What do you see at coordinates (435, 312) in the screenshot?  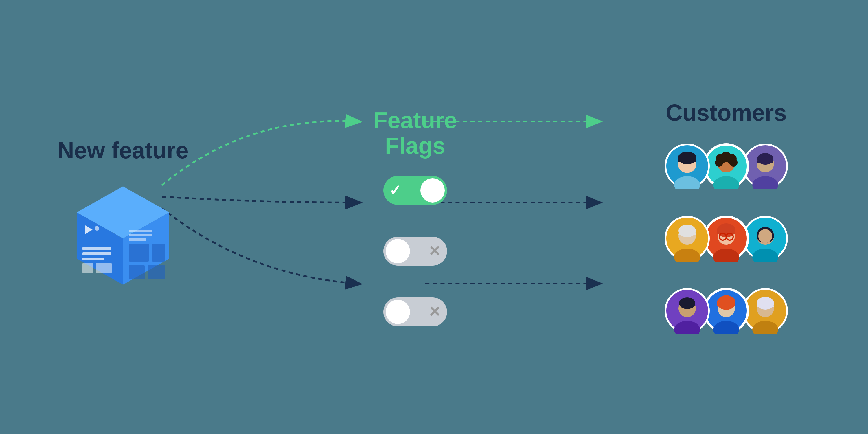 I see `x-icon-2: ✕` at bounding box center [435, 312].